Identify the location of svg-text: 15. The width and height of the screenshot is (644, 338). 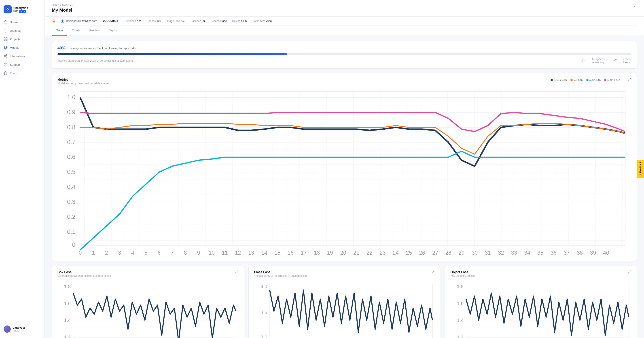
(278, 253).